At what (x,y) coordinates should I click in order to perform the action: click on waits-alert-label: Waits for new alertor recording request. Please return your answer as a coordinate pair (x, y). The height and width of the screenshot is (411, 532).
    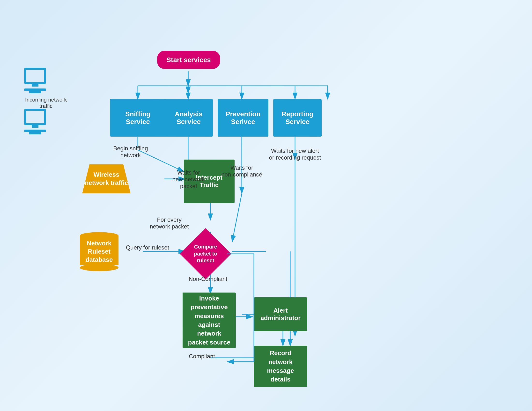
    Looking at the image, I should click on (295, 154).